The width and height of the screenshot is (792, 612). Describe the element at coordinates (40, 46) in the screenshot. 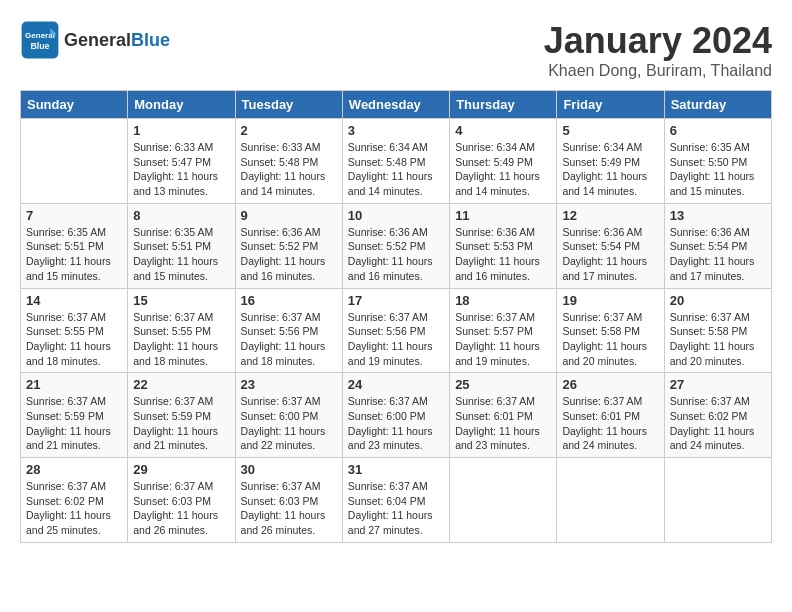

I see `svg-text: Blue` at that location.